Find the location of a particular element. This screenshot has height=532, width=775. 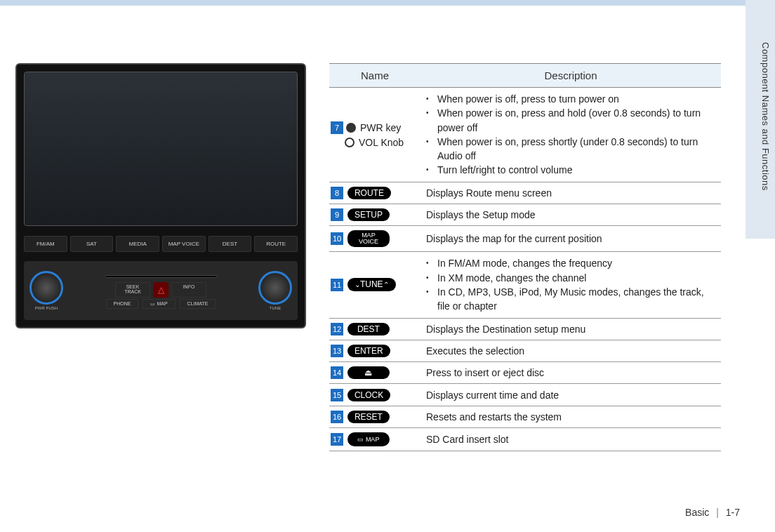

footer-section: Basic is located at coordinates (697, 512).